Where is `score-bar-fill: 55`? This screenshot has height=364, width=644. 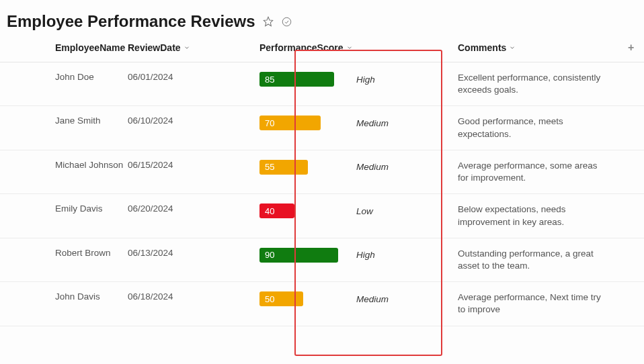
score-bar-fill: 55 is located at coordinates (284, 167).